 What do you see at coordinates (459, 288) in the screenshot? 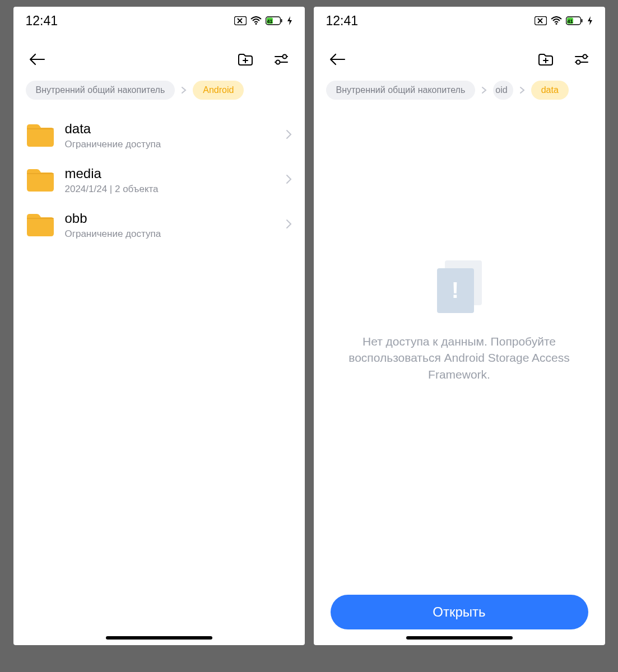
I see `no-access-icon: !` at bounding box center [459, 288].